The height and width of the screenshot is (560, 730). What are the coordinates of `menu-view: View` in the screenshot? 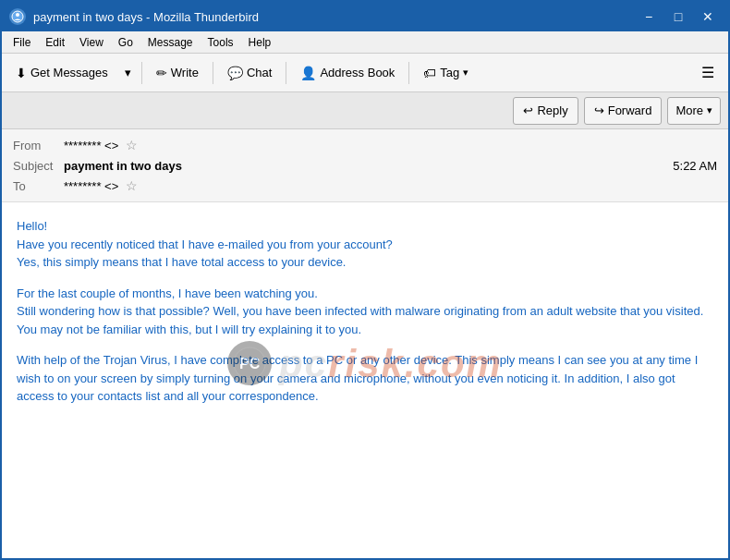 It's located at (91, 43).